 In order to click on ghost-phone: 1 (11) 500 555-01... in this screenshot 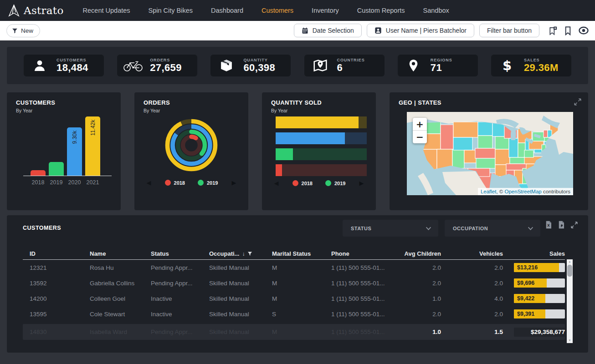, I will do `click(366, 332)`.